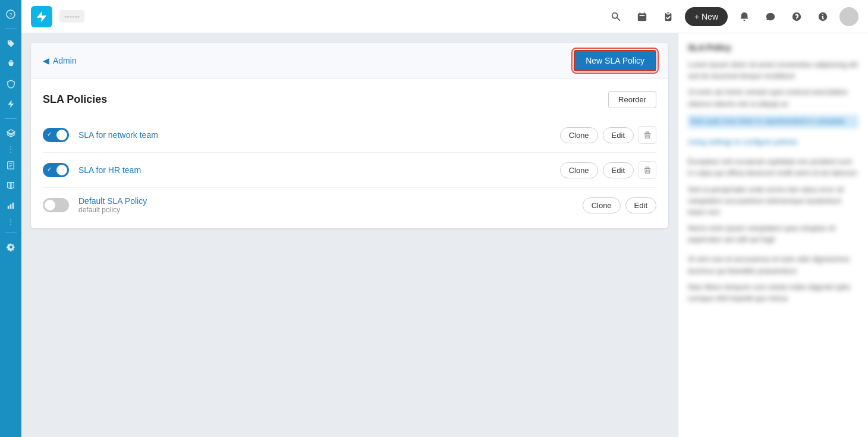  Describe the element at coordinates (773, 143) in the screenshot. I see `right-panel-link-1: Using settings to configure policies` at that location.